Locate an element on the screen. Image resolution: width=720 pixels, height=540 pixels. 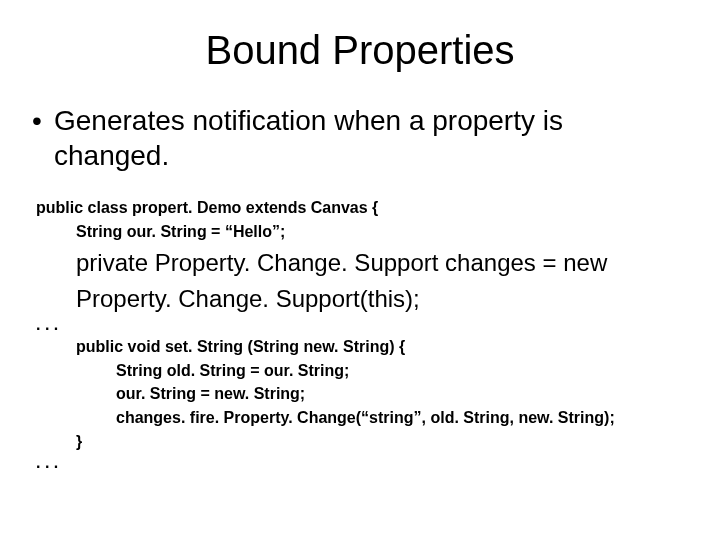
code-class-decl: public class propert. Demo extends Canva… is located at coordinates (360, 208).